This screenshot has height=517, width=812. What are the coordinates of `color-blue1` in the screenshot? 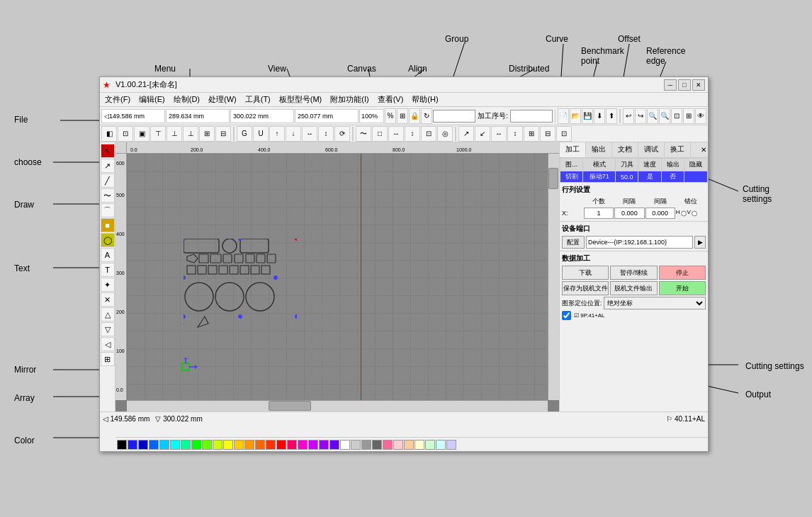 It's located at (132, 445).